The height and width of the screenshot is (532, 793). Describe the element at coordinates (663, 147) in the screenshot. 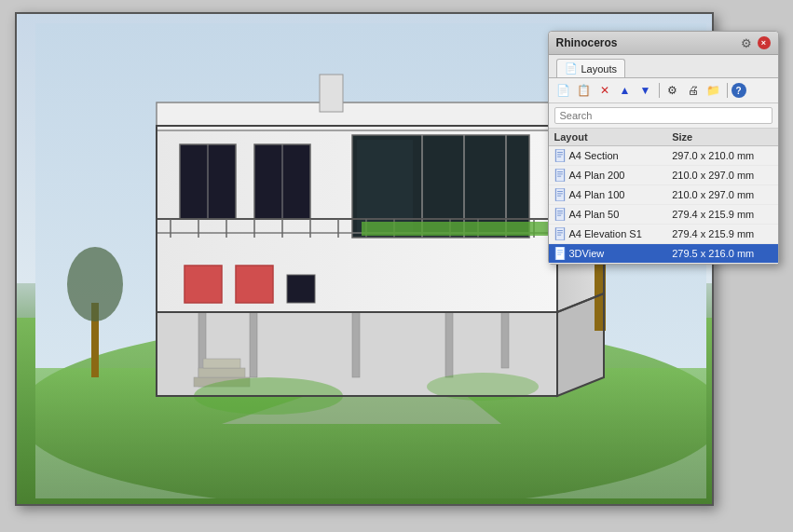

I see `rhinoceros-panel: Rhinoceros ⚙ × 📄 Layouts 📄 📋 ✕ ▲ ▼ ⚙` at that location.